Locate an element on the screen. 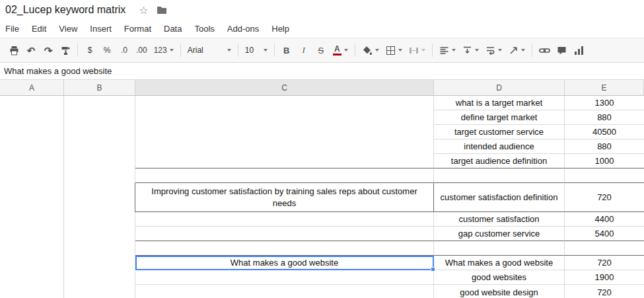 The image size is (644, 298). percent-format-button: % is located at coordinates (107, 50).